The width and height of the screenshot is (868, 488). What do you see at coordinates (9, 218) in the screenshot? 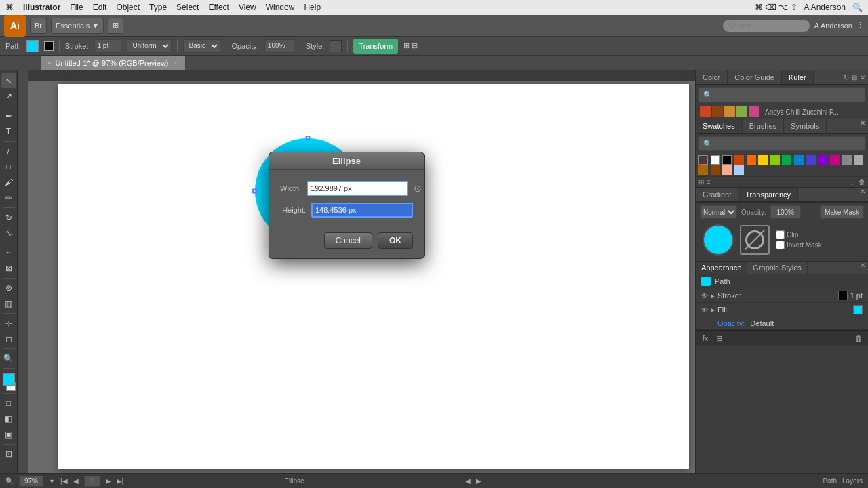
I see `rotate-tool: ↻` at bounding box center [9, 218].